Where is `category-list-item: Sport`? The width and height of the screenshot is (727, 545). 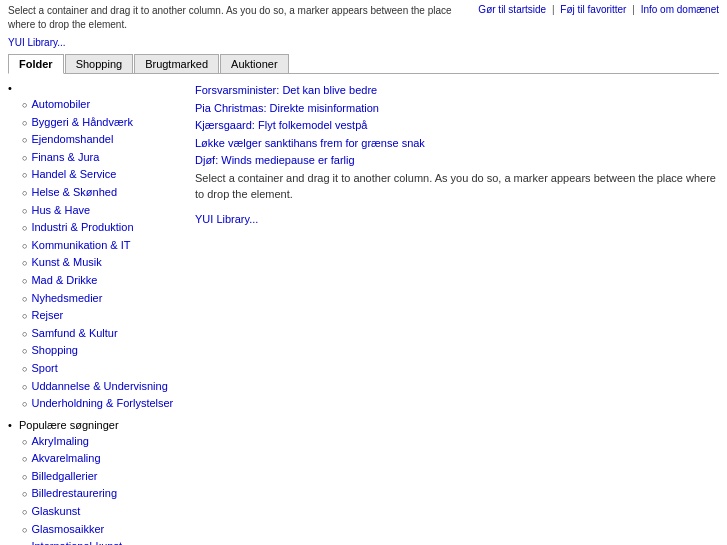
category-list-item: Sport is located at coordinates (102, 369).